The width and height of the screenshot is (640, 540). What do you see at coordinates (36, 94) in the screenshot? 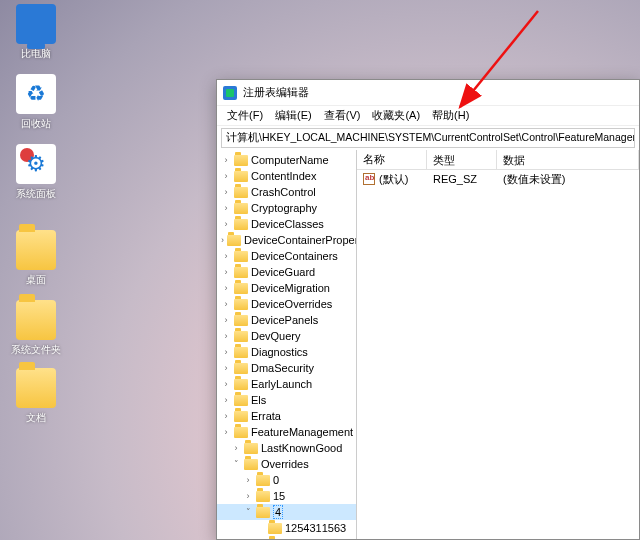
I see `recycle-bin-icon` at bounding box center [36, 94].